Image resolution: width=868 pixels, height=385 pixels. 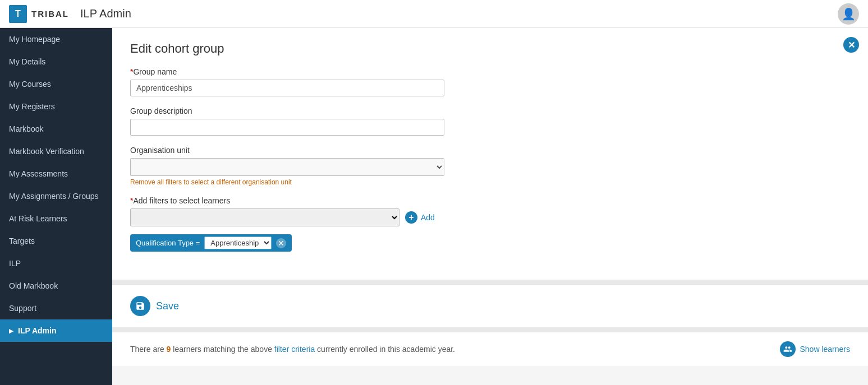 What do you see at coordinates (56, 331) in the screenshot?
I see `sidebar-item-ilp-admin: ▶ ILP Admin` at bounding box center [56, 331].